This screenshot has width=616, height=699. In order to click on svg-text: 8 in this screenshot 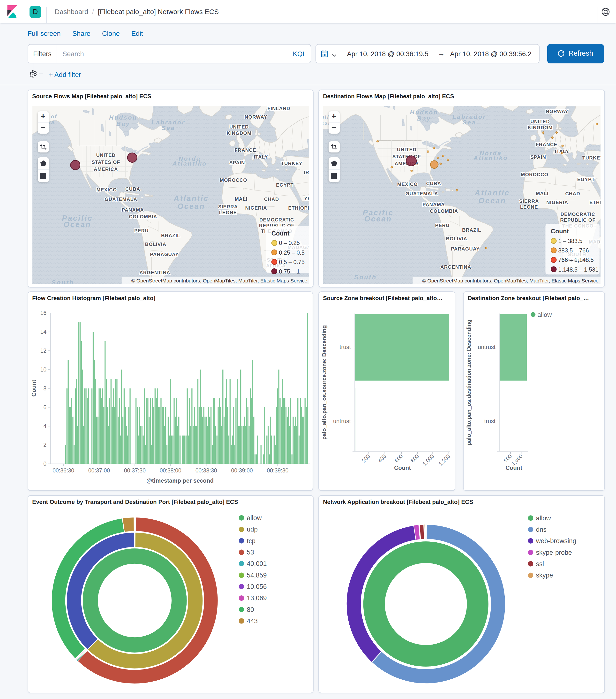, I will do `click(45, 388)`.